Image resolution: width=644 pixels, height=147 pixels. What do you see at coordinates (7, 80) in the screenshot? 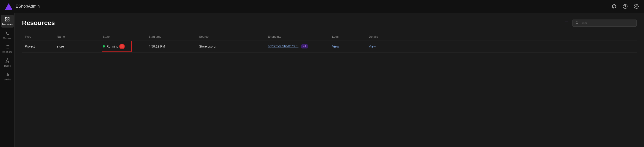
I see `sidebar-metrics-label: Metrics` at bounding box center [7, 80].